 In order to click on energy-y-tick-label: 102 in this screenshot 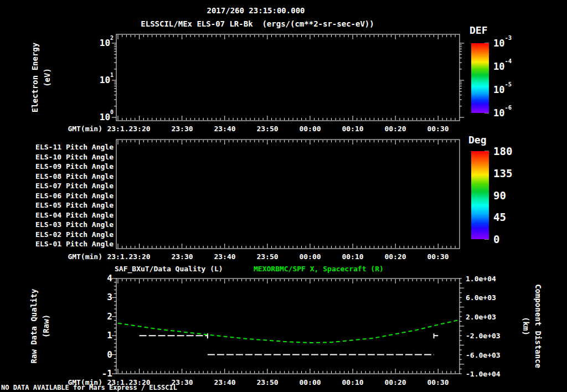, I will do `click(106, 43)`.